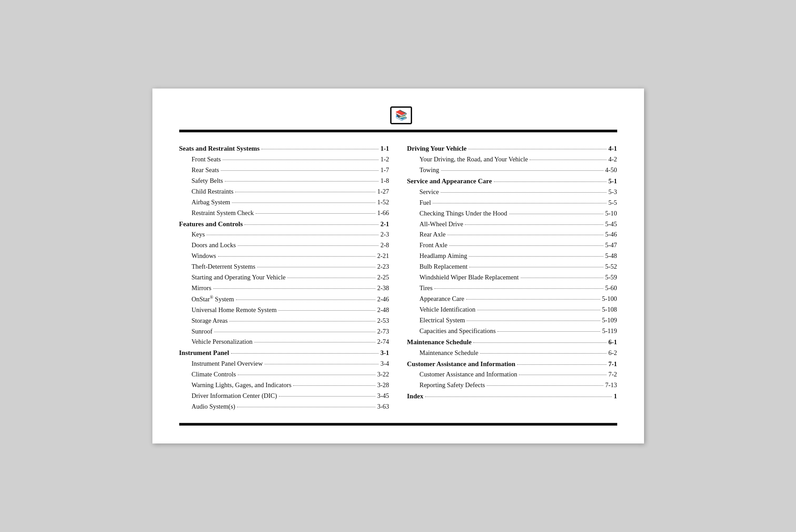 The height and width of the screenshot is (532, 796). What do you see at coordinates (284, 332) in the screenshot?
I see `toc-entry: Sunroof2-73` at bounding box center [284, 332].